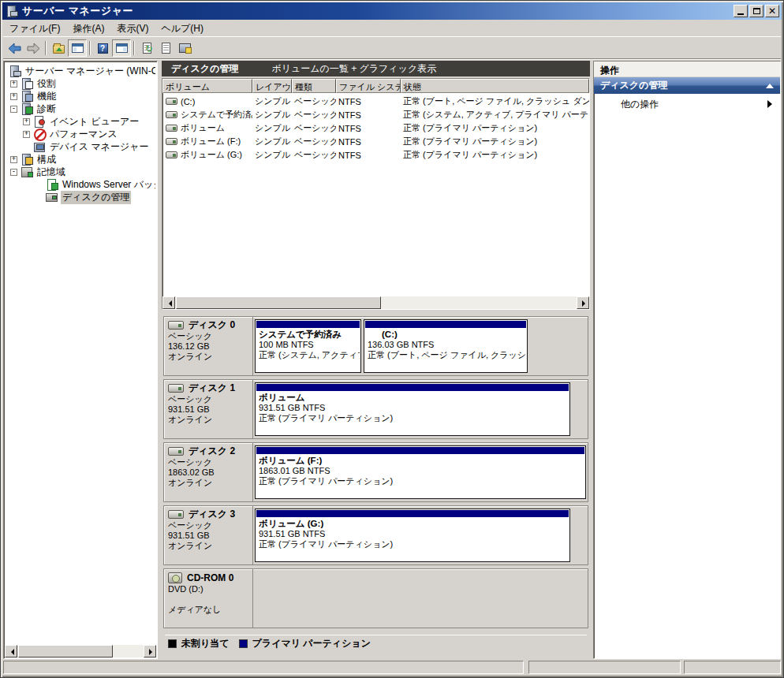  Describe the element at coordinates (185, 48) in the screenshot. I see `console-icon` at that location.